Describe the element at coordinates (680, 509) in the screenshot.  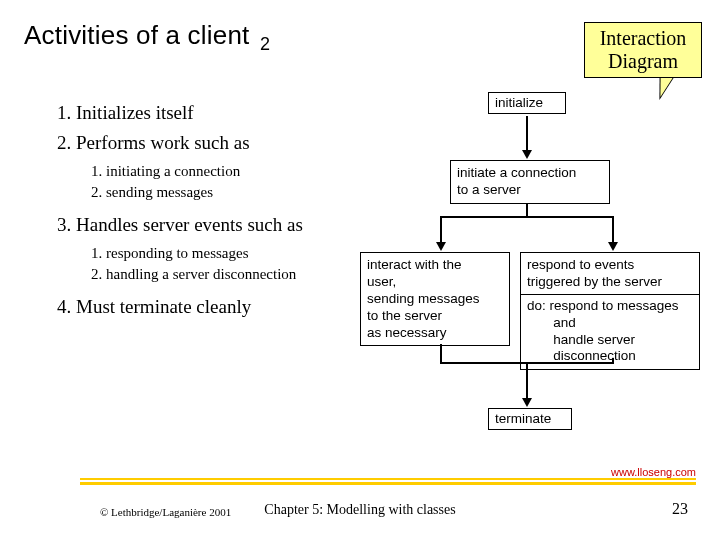
I see `footer-page-number: 23` at that location.